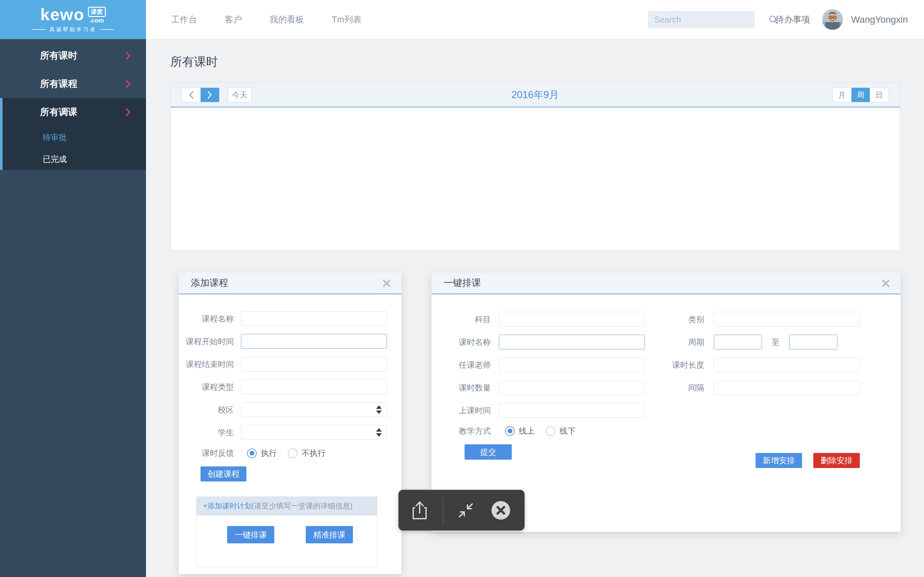 This screenshot has width=924, height=577. I want to click on subject-label: 科目, so click(461, 319).